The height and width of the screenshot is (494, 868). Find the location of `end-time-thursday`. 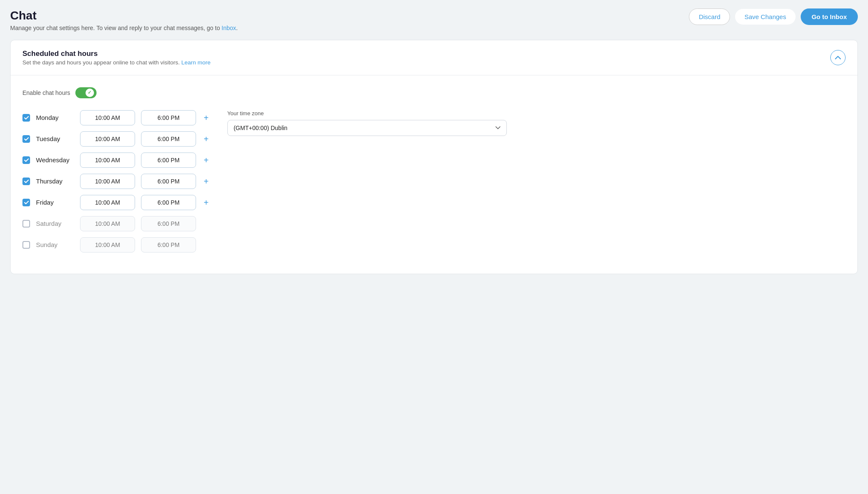

end-time-thursday is located at coordinates (169, 181).